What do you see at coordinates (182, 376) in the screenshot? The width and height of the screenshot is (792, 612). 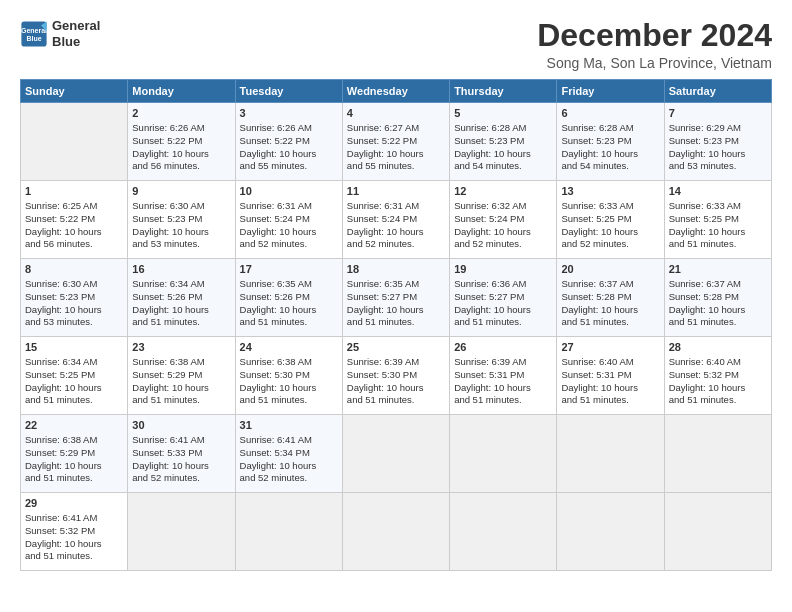 I see `calendar-cell: 23Sunrise: 6:38 AMSunset: 5:29 PMDayligh…` at bounding box center [182, 376].